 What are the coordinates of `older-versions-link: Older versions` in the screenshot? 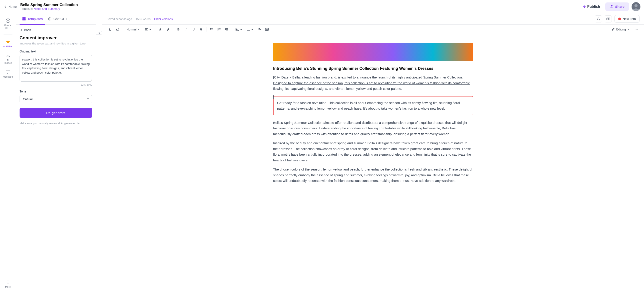 It's located at (164, 19).